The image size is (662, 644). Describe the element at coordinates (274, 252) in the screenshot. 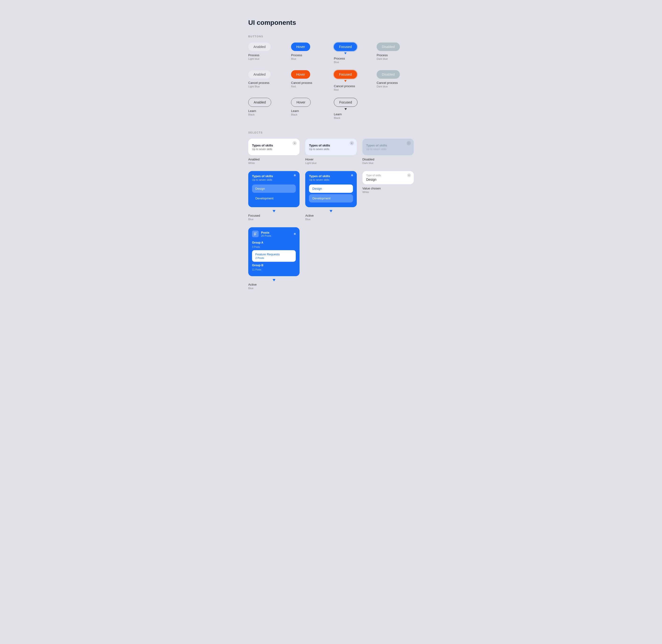

I see `select-posts-expanded: Posts 20 Posts Group A 3 Posts Feature R…` at that location.